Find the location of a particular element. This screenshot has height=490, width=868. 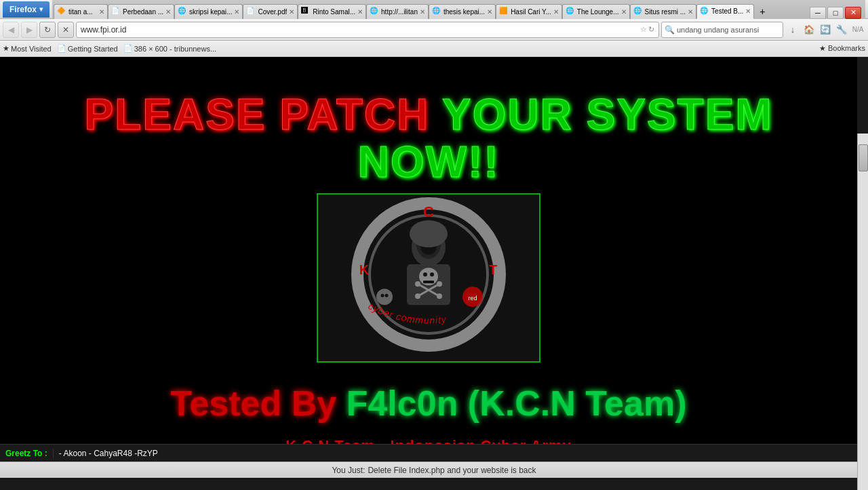

svg-text: T is located at coordinates (493, 270).